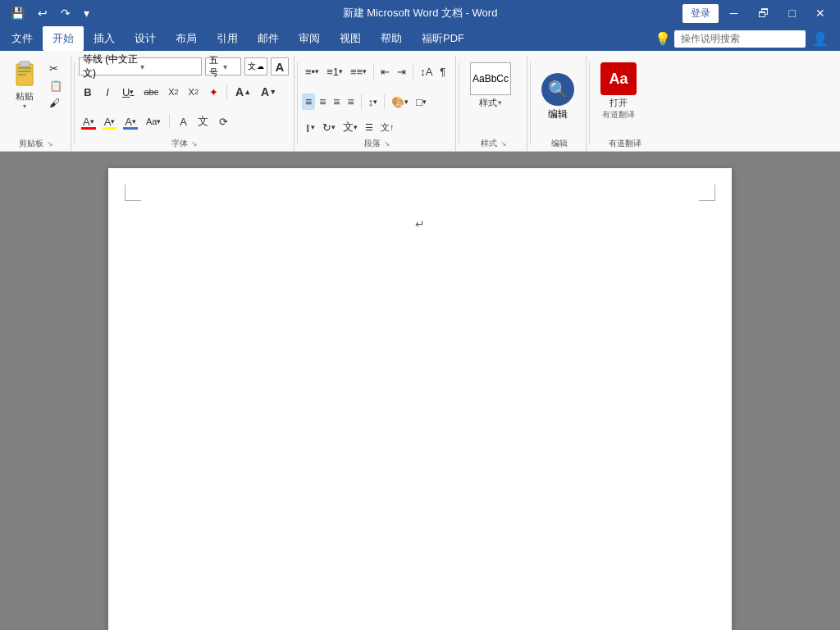  I want to click on styles-group: AaBbCc 样式 ▾ 样式 ↘, so click(495, 103).